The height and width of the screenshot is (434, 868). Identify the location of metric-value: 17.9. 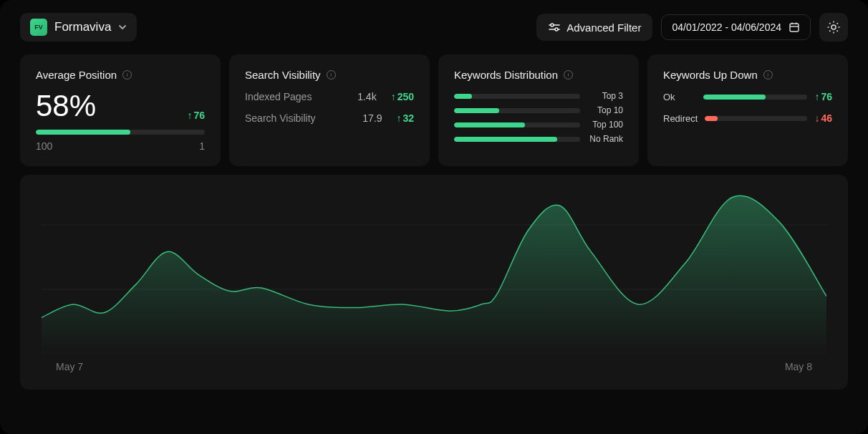
(372, 118).